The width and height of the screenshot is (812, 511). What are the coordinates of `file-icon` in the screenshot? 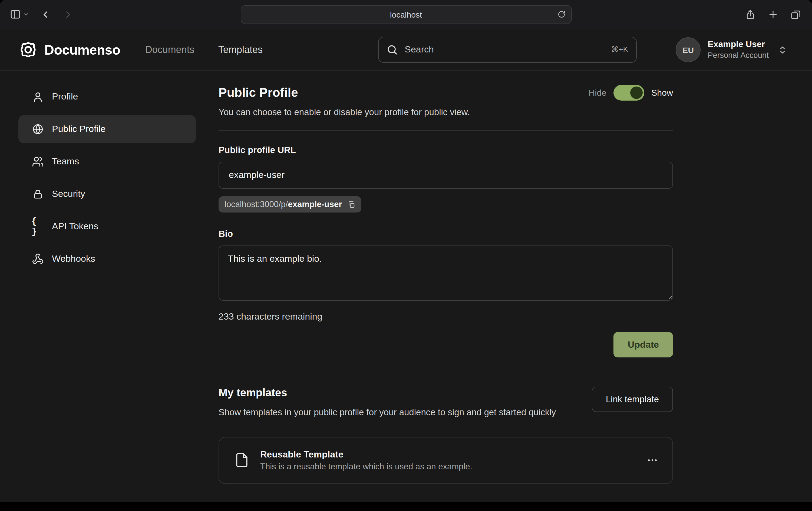 It's located at (242, 460).